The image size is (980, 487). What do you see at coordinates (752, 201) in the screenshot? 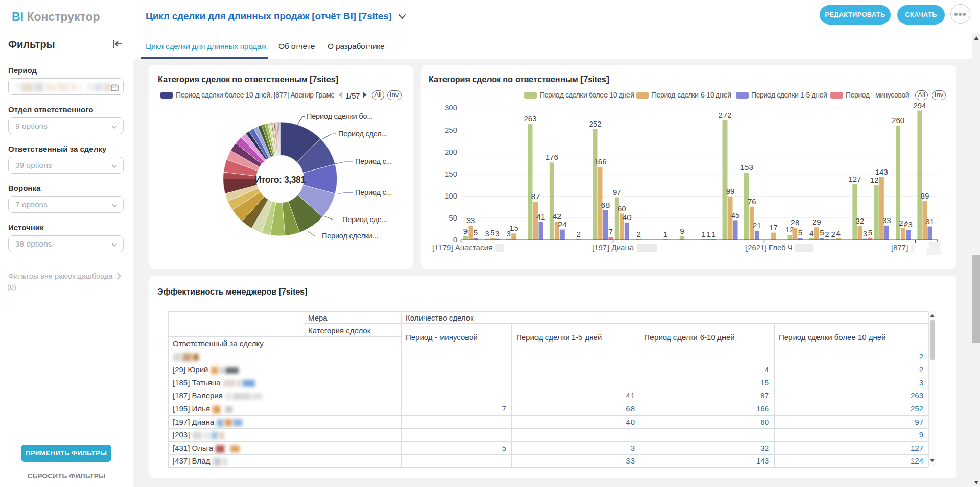
I see `svg-text: 76` at bounding box center [752, 201].